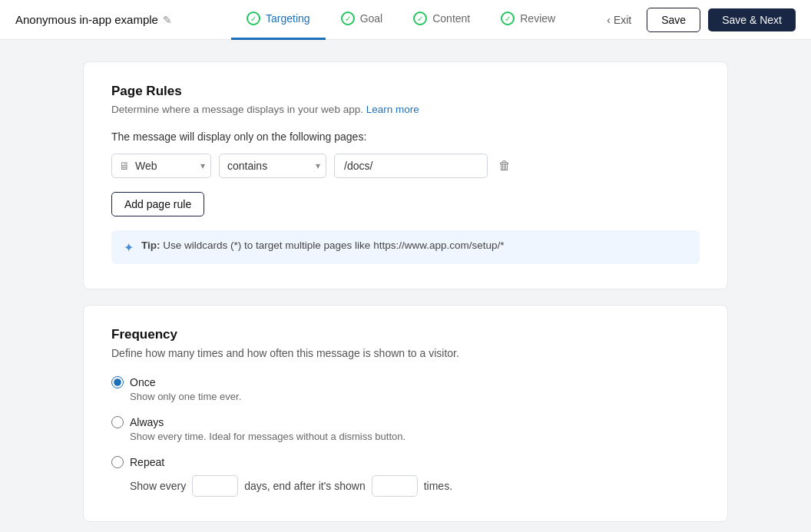 The image size is (811, 532). Describe the element at coordinates (505, 166) in the screenshot. I see `delete-rule-button: 🗑` at that location.